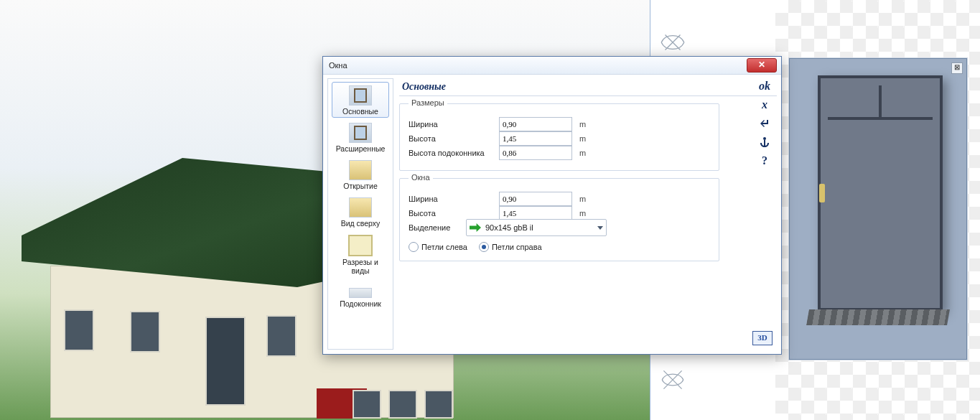 The image size is (980, 420). Describe the element at coordinates (536, 153) in the screenshot. I see `sill-height-input` at that location.